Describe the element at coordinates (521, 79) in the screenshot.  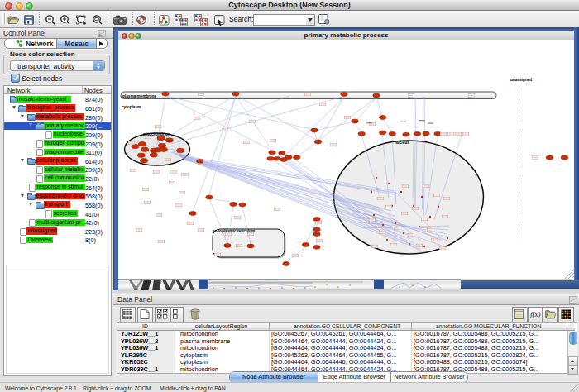
I see `svg-text: unassigned` at that location.